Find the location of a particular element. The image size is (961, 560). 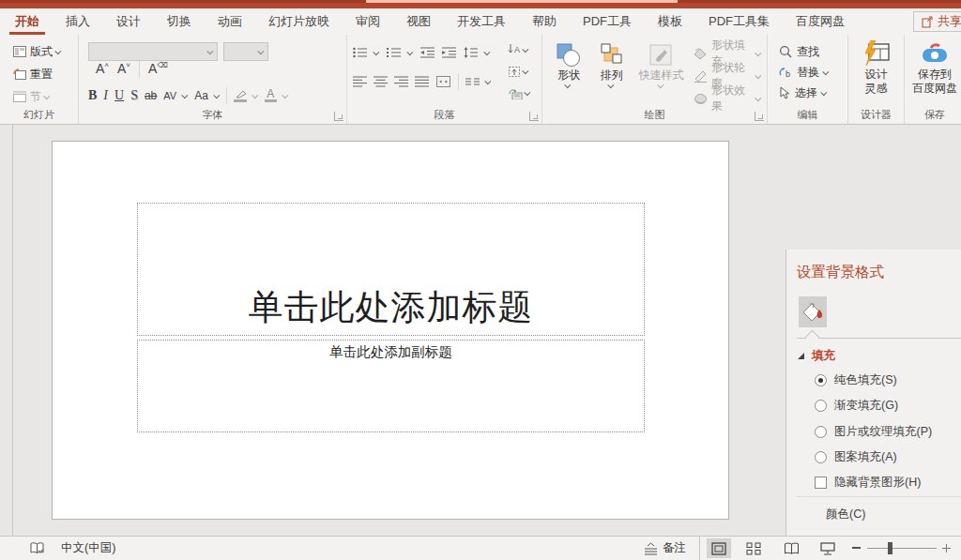

text-direction-button: A is located at coordinates (519, 50).